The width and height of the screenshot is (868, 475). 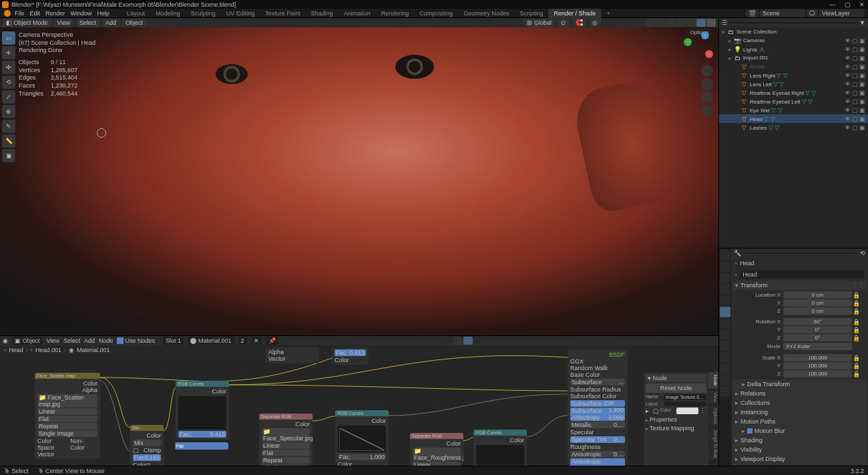 What do you see at coordinates (800, 412) in the screenshot?
I see `panel-instancing-header: Instancing` at bounding box center [800, 412].